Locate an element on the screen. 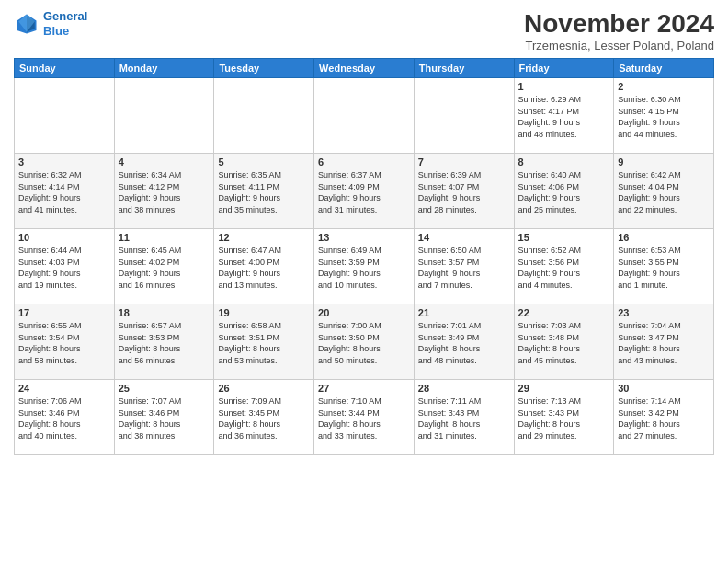 The height and width of the screenshot is (563, 728). day-number: 22 is located at coordinates (564, 313).